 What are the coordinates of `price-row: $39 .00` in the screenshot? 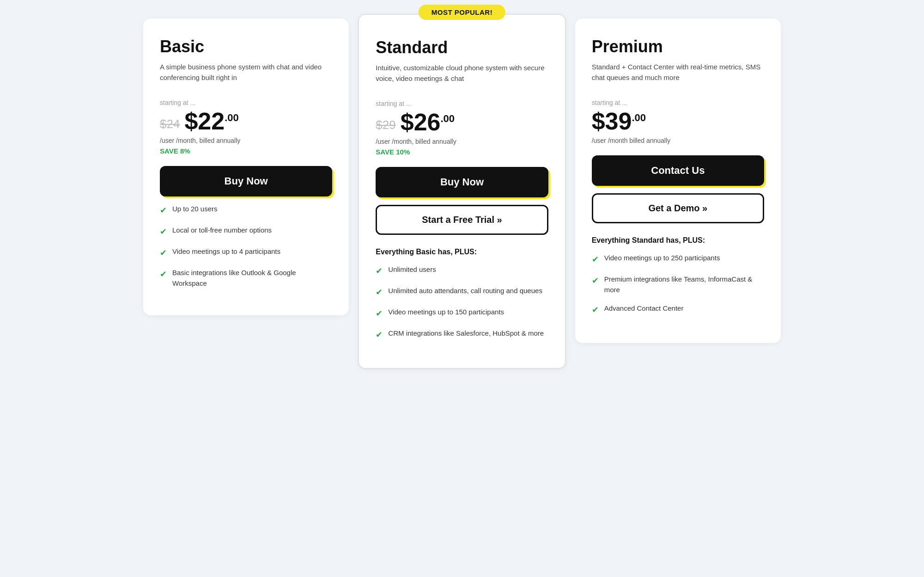 It's located at (678, 121).